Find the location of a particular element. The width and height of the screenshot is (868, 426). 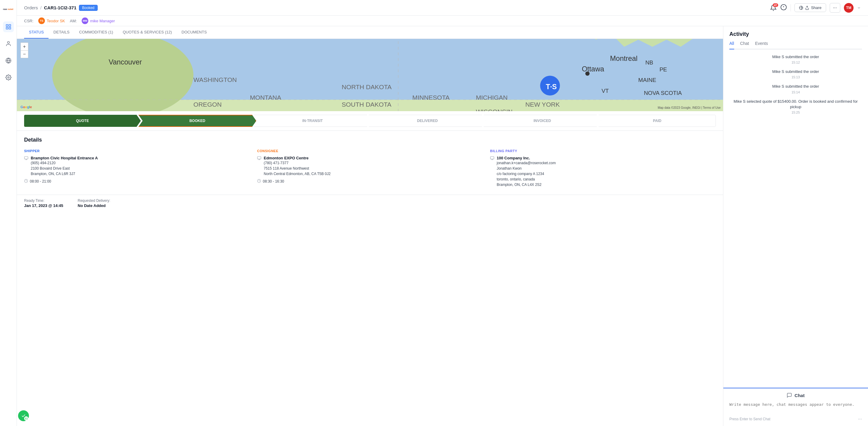

delivery-label: Requested Delivery: is located at coordinates (94, 201).